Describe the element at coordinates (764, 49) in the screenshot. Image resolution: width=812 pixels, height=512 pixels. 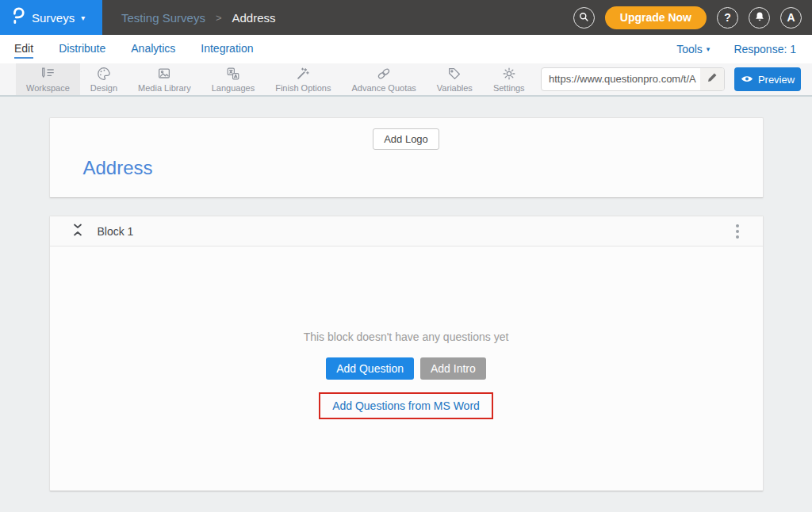
I see `response-count: Response: 1` at that location.